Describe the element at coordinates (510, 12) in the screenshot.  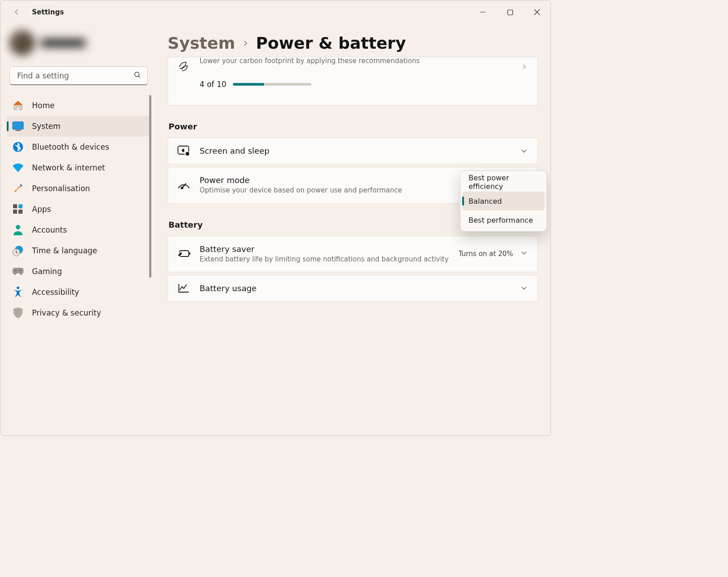
I see `window-controls` at that location.